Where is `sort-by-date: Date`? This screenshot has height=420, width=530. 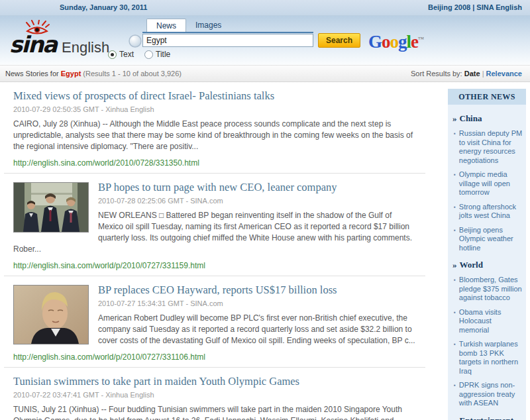
sort-by-date: Date is located at coordinates (472, 74).